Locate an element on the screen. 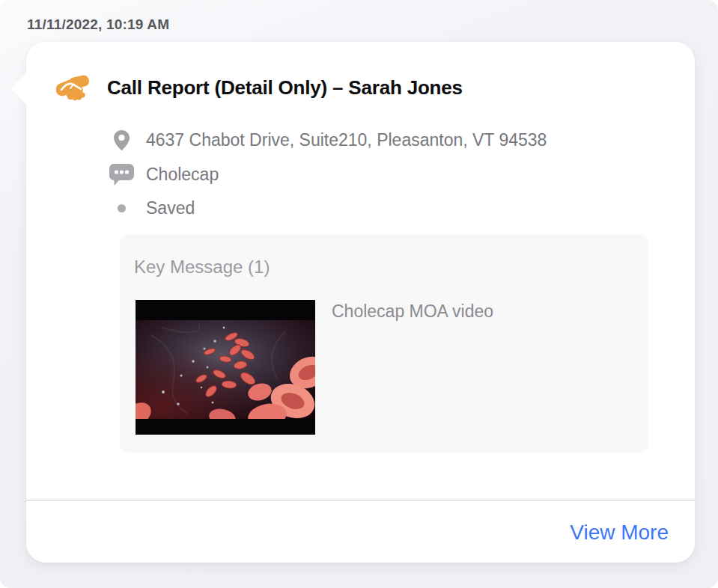  card-tail-pointer is located at coordinates (19, 88).